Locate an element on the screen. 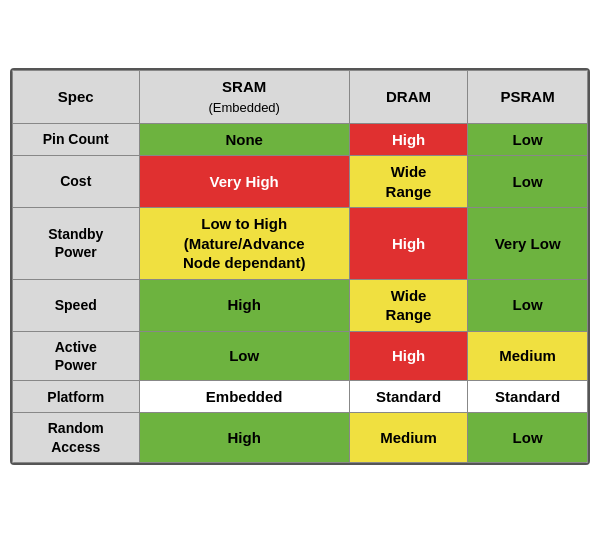  header-sram: SRAM(Embedded) is located at coordinates (244, 97).